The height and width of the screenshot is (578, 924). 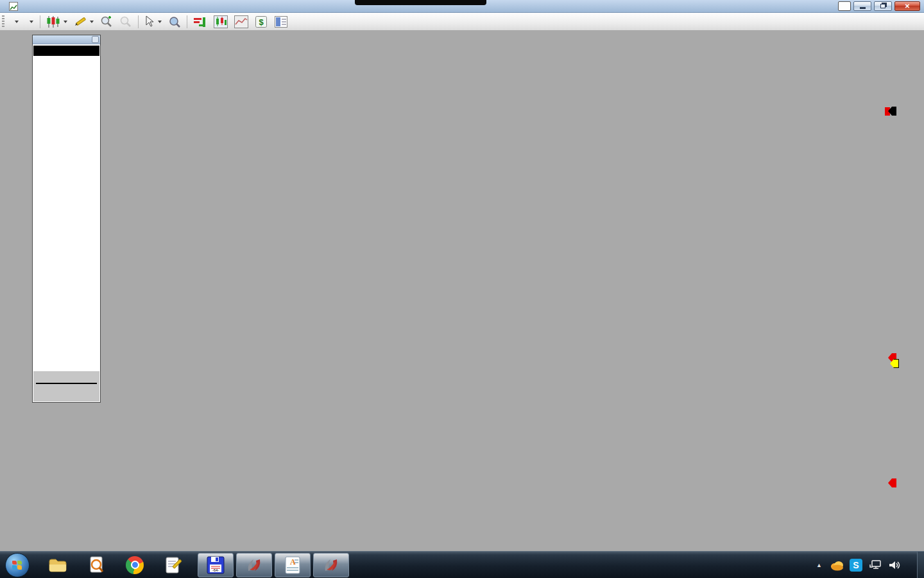 What do you see at coordinates (107, 22) in the screenshot?
I see `zoom-in-button` at bounding box center [107, 22].